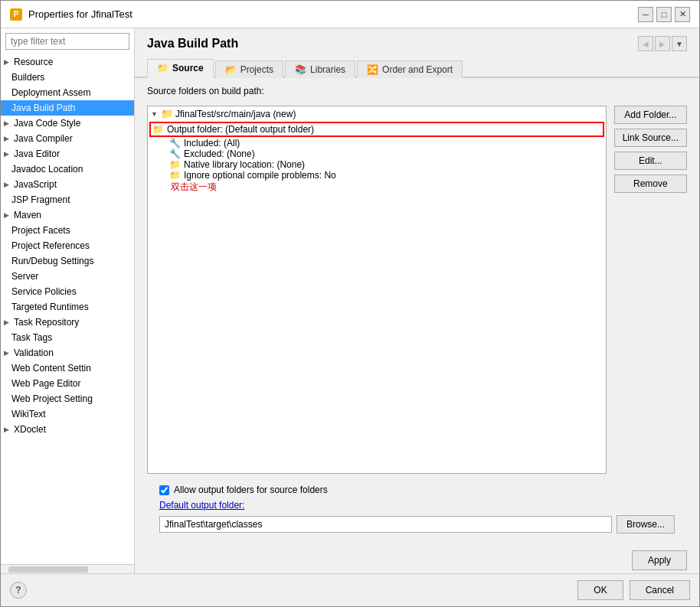 This screenshot has height=607, width=700. I want to click on included-icon: 🔧, so click(175, 143).